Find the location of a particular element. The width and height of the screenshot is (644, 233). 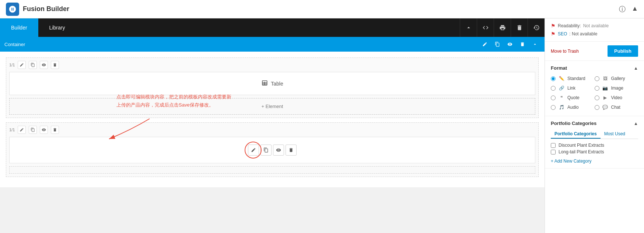

bottom-element-row is located at coordinates (272, 170).